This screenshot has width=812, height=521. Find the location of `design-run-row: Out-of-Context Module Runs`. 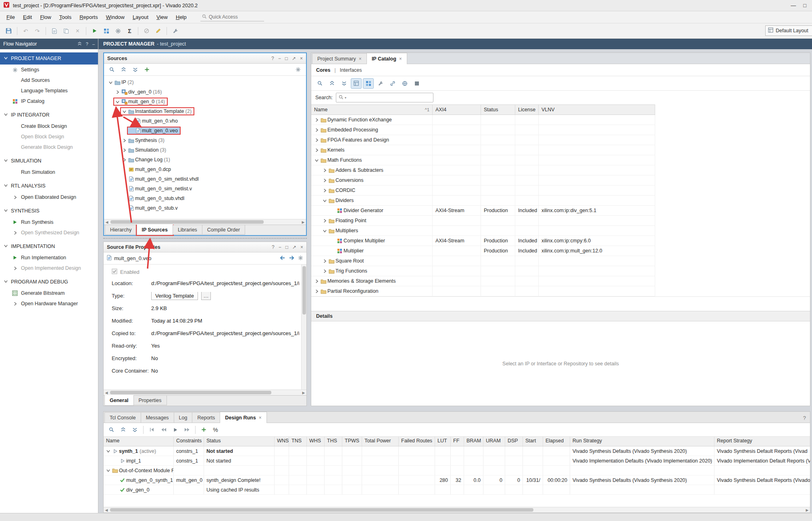

design-run-row: Out-of-Context Module Runs is located at coordinates (457, 471).